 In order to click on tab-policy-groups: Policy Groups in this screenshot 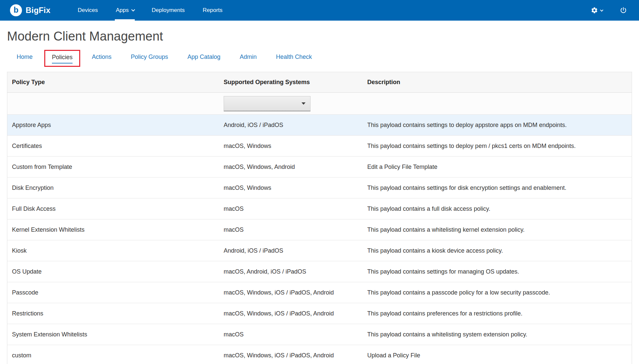, I will do `click(149, 59)`.